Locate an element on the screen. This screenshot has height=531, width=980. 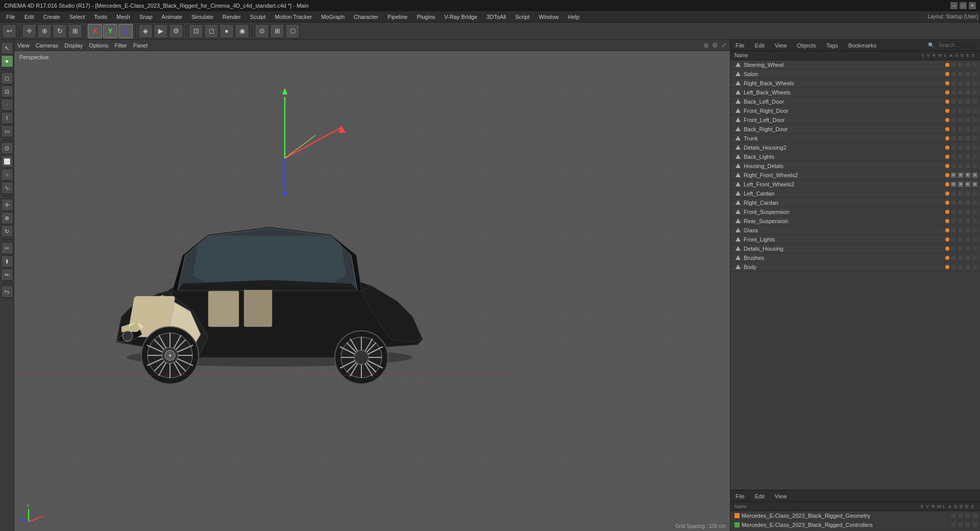
menu-select: Select is located at coordinates (78, 17).